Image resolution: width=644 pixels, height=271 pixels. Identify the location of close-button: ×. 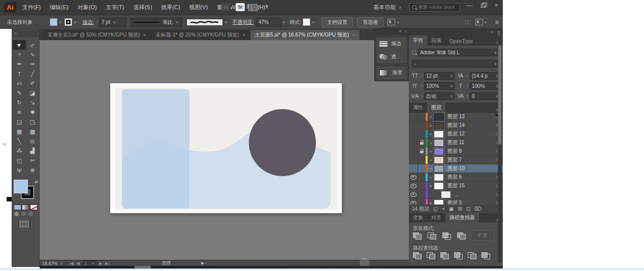
(496, 6).